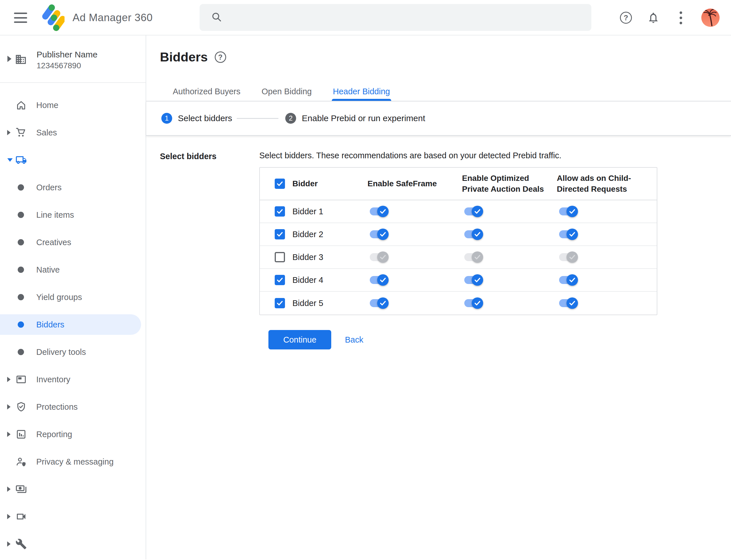  Describe the element at coordinates (113, 18) in the screenshot. I see `app-title: Ad Manager 360` at that location.